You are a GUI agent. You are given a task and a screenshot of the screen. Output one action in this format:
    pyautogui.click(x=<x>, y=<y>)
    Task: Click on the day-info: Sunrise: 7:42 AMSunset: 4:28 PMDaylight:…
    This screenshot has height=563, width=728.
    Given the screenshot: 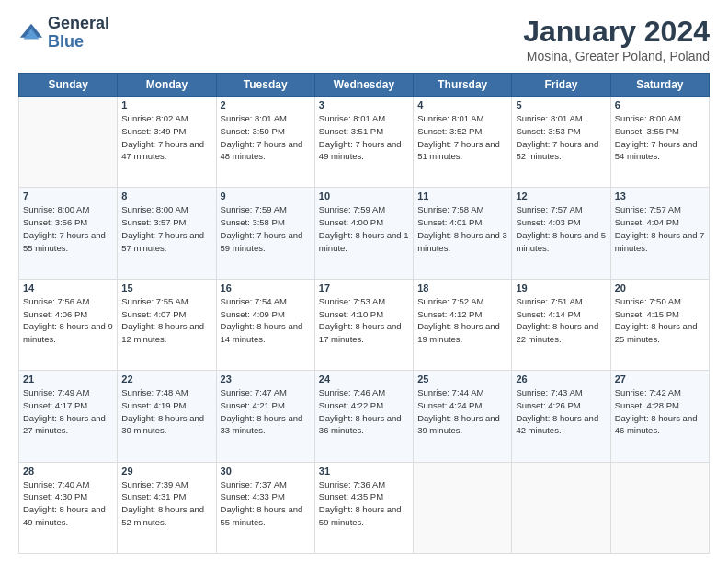 What is the action you would take?
    pyautogui.click(x=660, y=412)
    